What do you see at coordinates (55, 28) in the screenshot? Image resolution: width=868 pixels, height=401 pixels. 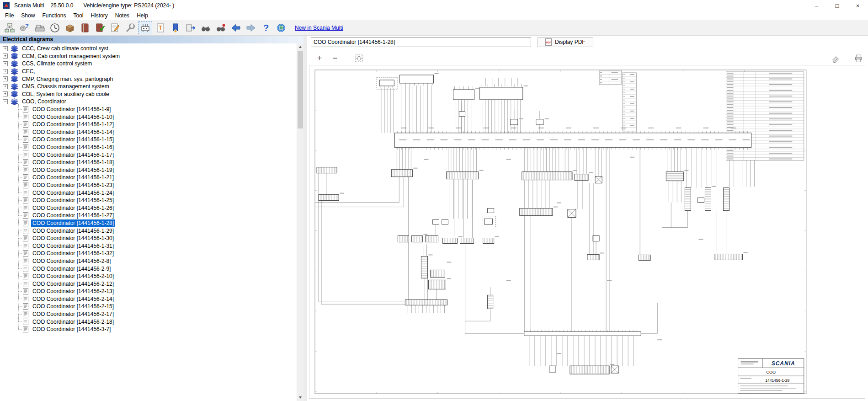 I see `history-button` at bounding box center [55, 28].